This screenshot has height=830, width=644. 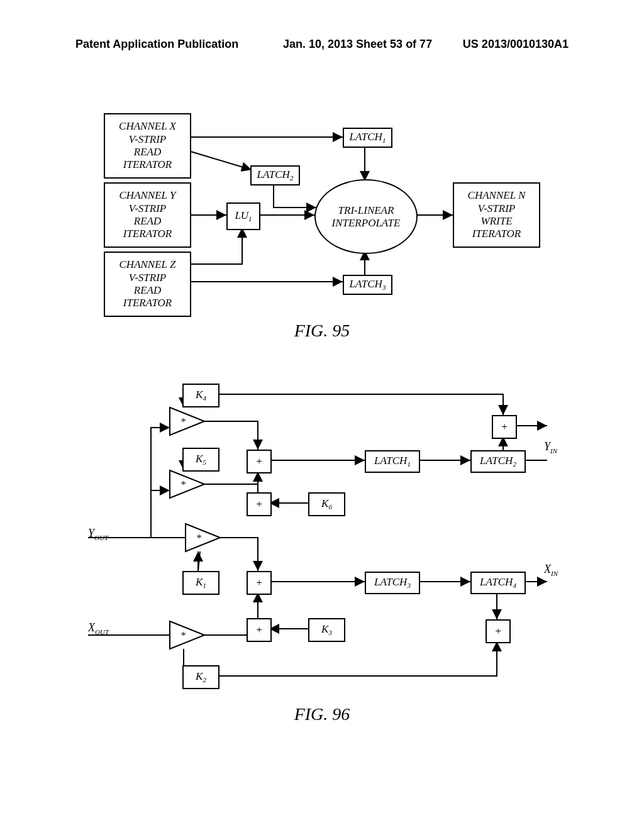 What do you see at coordinates (327, 630) in the screenshot?
I see `k3-box: K3` at bounding box center [327, 630].